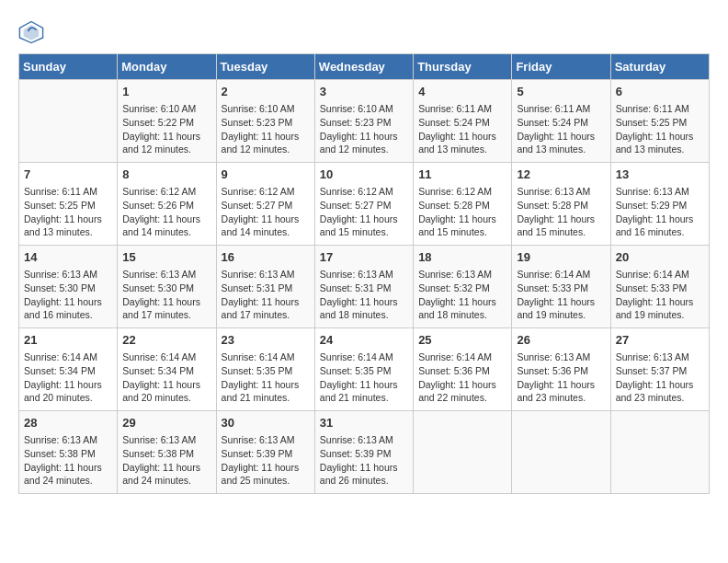  What do you see at coordinates (166, 423) in the screenshot?
I see `day-number: 29` at bounding box center [166, 423].